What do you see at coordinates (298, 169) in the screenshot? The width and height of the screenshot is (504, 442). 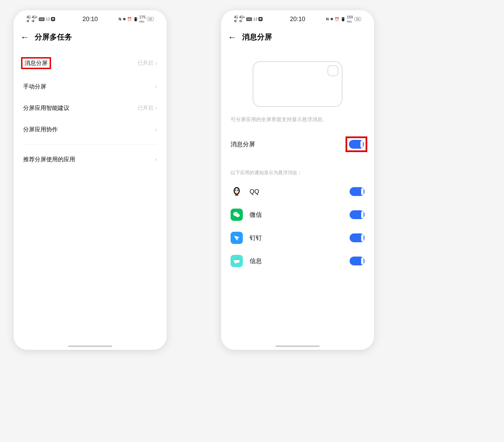 I see `section-label: 以下应用的通知显示为悬浮消息：` at bounding box center [298, 169].